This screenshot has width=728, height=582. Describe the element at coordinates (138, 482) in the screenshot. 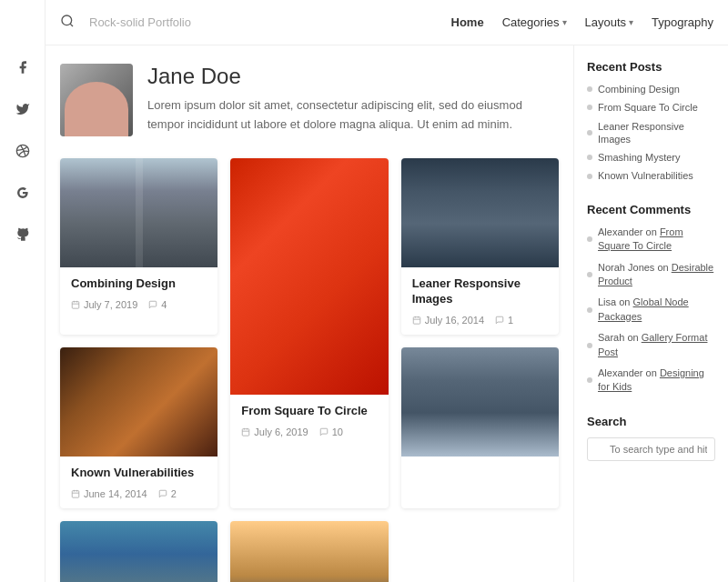

I see `post-body: Known Vulnerabilities June 14, 2014 2` at that location.